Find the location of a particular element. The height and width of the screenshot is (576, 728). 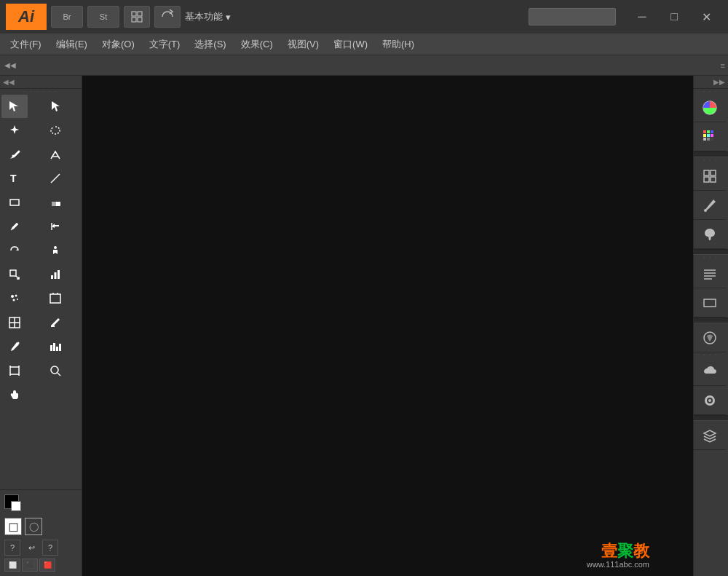

puppet-warp-tool is located at coordinates (55, 250).